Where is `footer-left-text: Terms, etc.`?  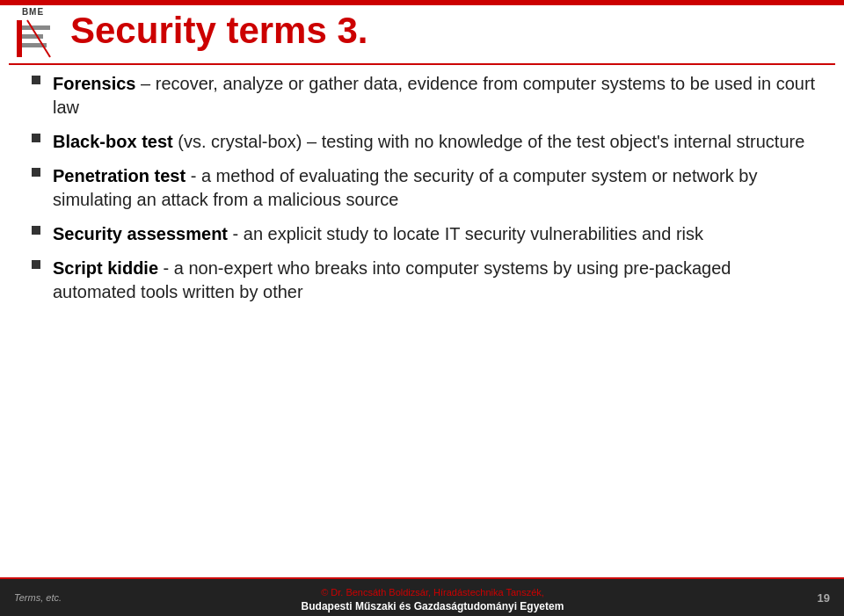 footer-left-text: Terms, etc. is located at coordinates (38, 598).